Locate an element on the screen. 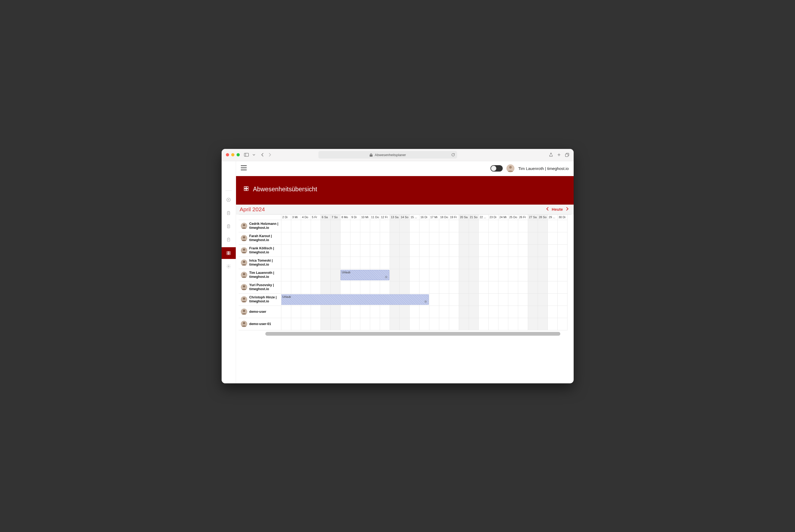 This screenshot has width=795, height=532. day-header: 14 So is located at coordinates (405, 217).